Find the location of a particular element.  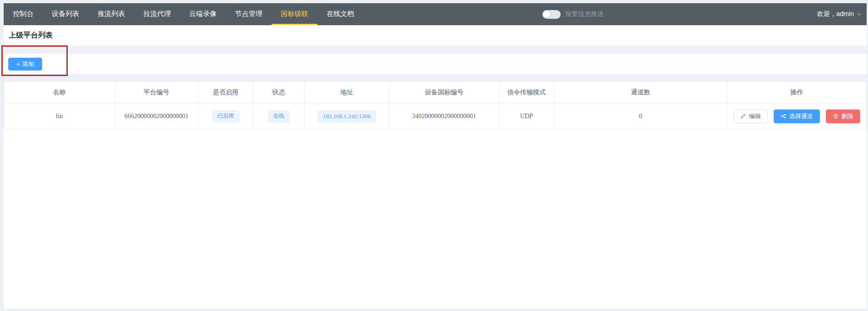

trash-icon is located at coordinates (835, 116).